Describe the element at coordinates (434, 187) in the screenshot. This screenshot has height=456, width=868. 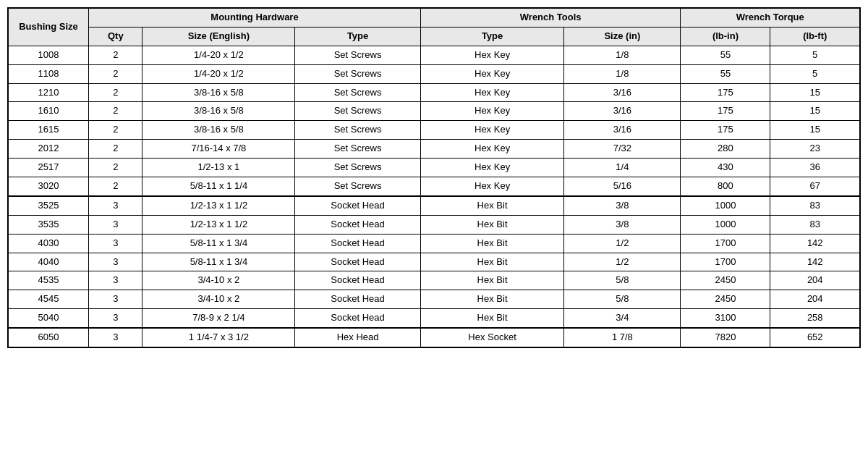
I see `table-row: 302025/8-11 x 1 1/4Set ScrewsHex Key5/16…` at that location.